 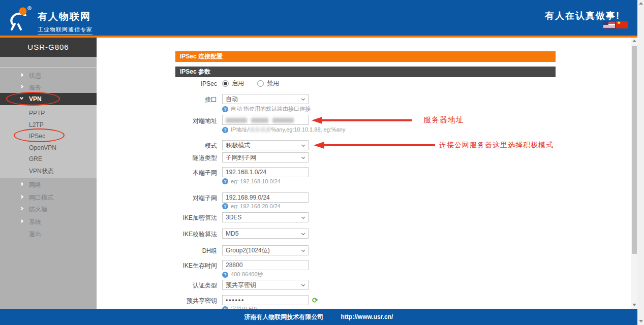 I want to click on dh-group-select: Group2(1024位), so click(x=265, y=250).